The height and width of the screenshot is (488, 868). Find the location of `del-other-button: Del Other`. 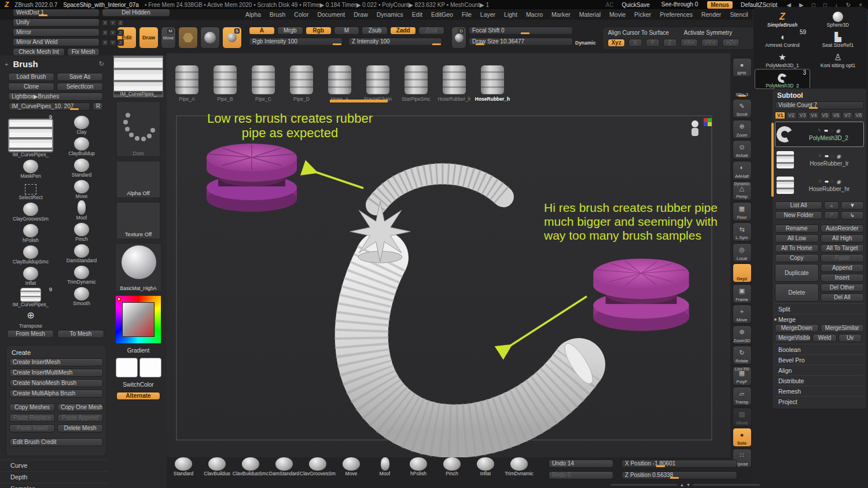

del-other-button: Del Other is located at coordinates (843, 288).